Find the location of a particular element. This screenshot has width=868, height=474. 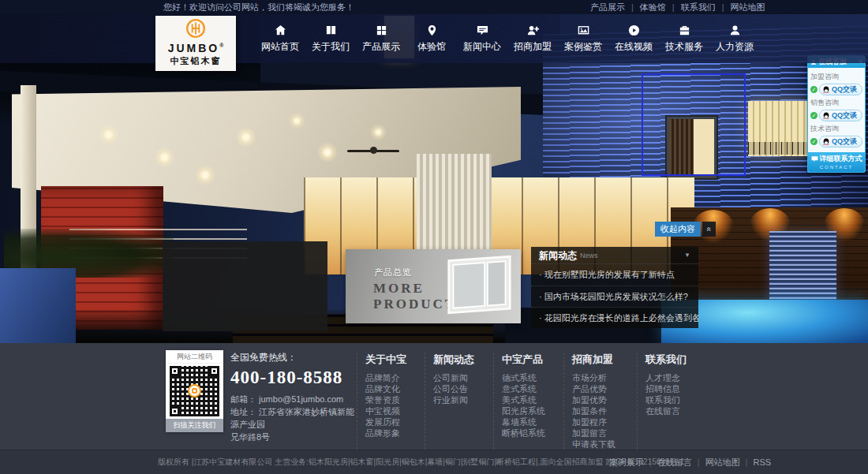

top-bar: 您好！欢迎访问公司网站，我们将竭诚为您服务！ 产品展示体验馆联系我们网站地图 is located at coordinates (434, 7).